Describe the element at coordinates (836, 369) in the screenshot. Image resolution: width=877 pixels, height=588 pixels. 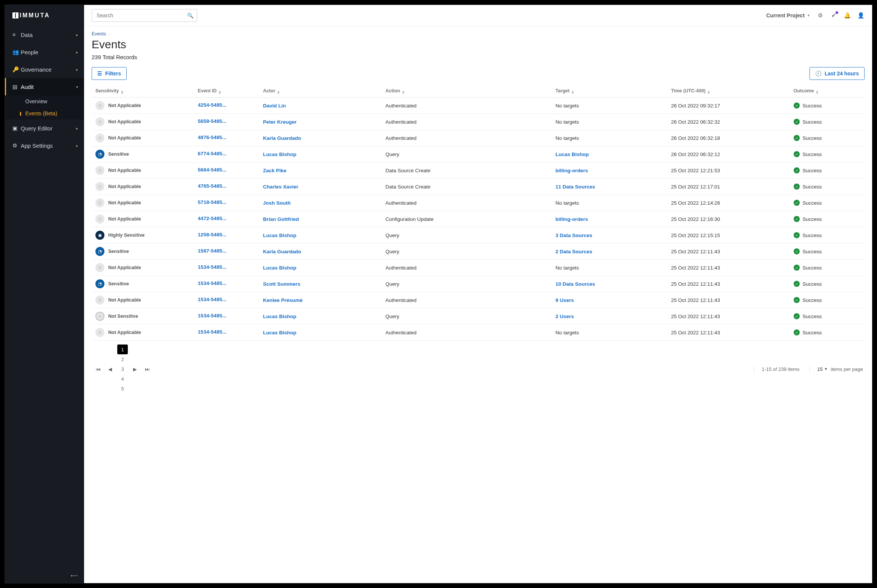
I see `items-per-page: 15 ▼ items per page` at that location.